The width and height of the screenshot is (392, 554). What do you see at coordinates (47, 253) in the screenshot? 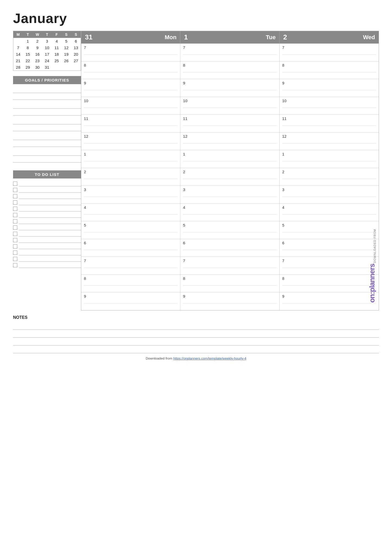
I see `todo-item` at bounding box center [47, 253].